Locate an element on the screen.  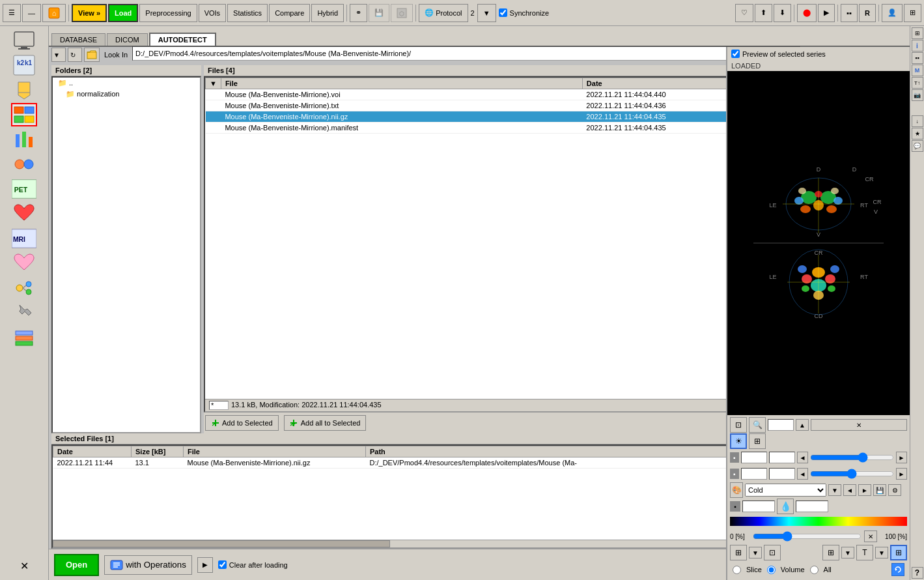
sidebar-icon-layers is located at coordinates (24, 338).